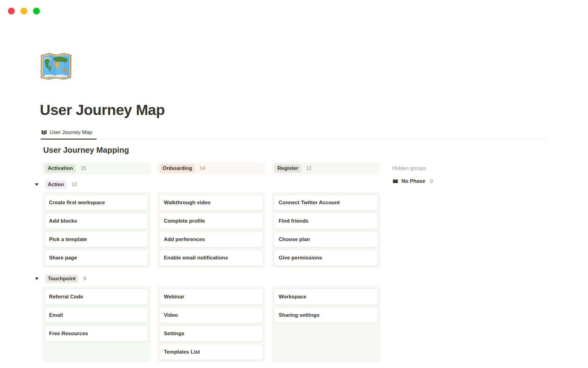  Describe the element at coordinates (413, 181) in the screenshot. I see `hidden-group-name: No Phase` at that location.